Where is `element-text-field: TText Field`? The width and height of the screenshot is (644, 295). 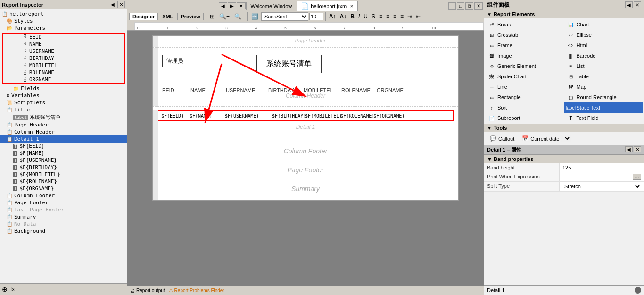
element-text-field: TText Field is located at coordinates (604, 118).